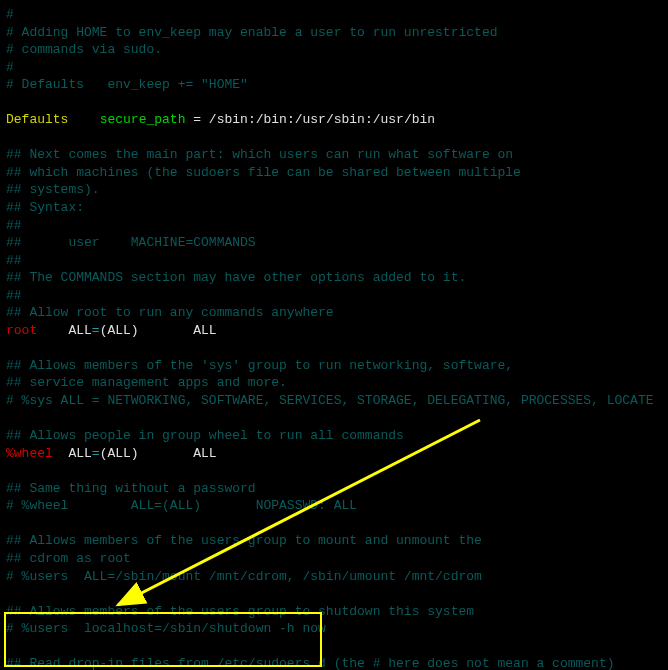 The width and height of the screenshot is (668, 670). I want to click on editor-line: # %wheel ALL=(ALL) NOPASSWD: ALL, so click(334, 506).